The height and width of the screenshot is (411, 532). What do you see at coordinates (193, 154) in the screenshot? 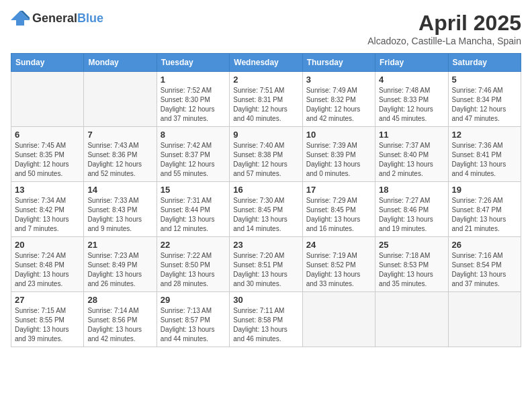
I see `calendar-cell: 8Sunrise: 7:42 AM Sunset: 8:37 PM Daylig…` at bounding box center [193, 154].